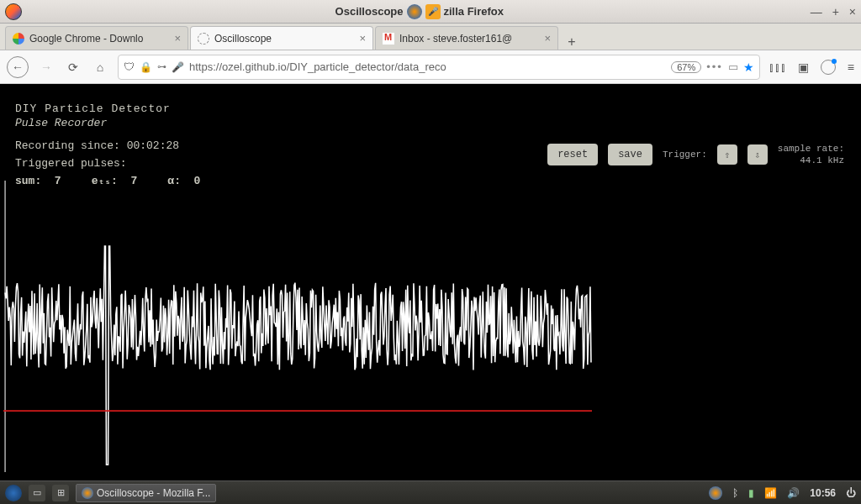 Image resolution: width=861 pixels, height=504 pixels. What do you see at coordinates (816, 12) in the screenshot?
I see `minimize-button: —` at bounding box center [816, 12].